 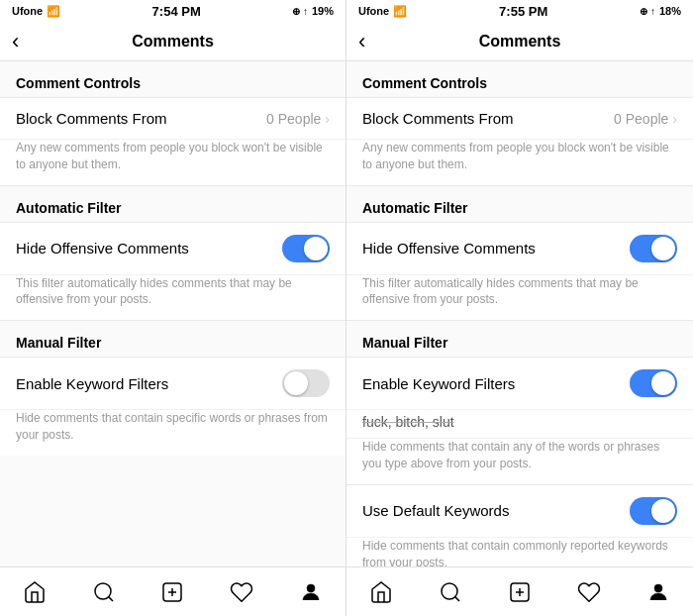 What do you see at coordinates (520, 592) in the screenshot?
I see `tab-add-right` at bounding box center [520, 592].